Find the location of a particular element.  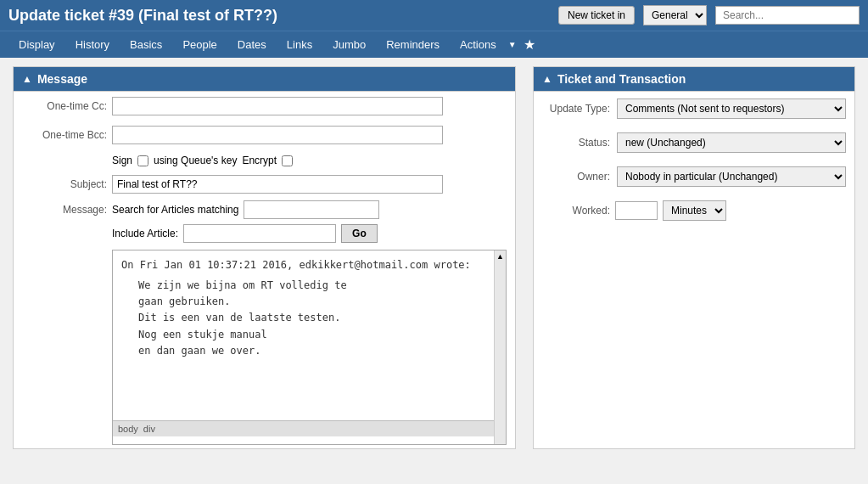

one-time-cc-input is located at coordinates (277, 106).